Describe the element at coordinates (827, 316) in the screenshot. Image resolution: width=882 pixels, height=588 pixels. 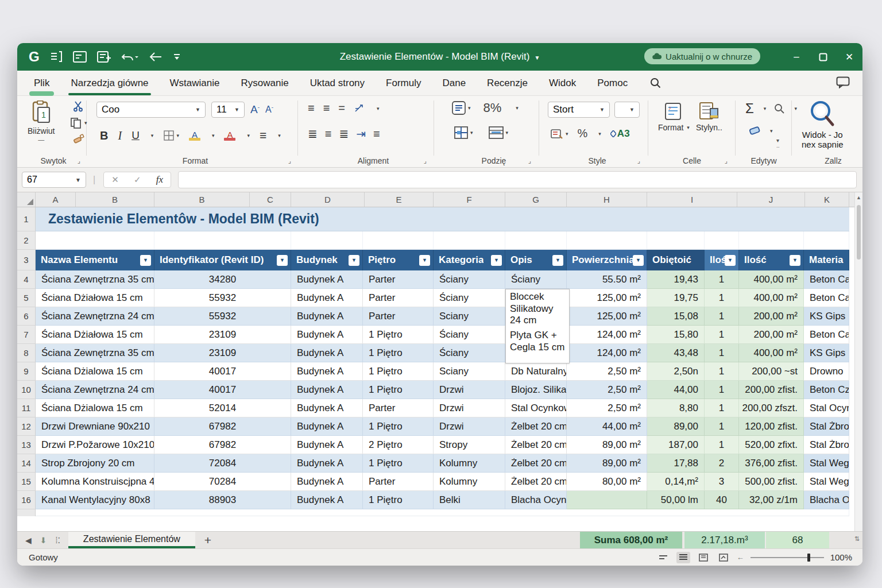
I see `cell-material-row6: KS Gips` at that location.